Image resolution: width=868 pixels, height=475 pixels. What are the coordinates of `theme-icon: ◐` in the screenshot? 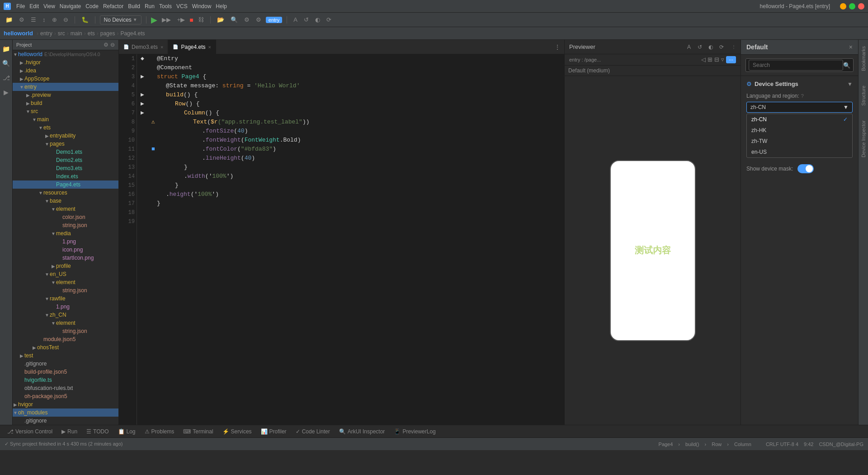 It's located at (317, 20).